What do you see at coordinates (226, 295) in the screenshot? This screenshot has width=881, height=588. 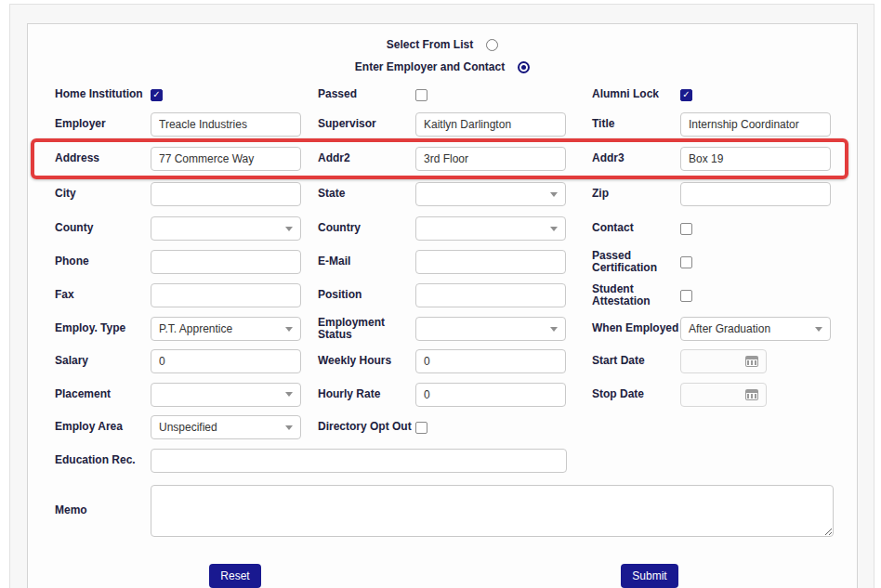 I see `fax-input` at bounding box center [226, 295].